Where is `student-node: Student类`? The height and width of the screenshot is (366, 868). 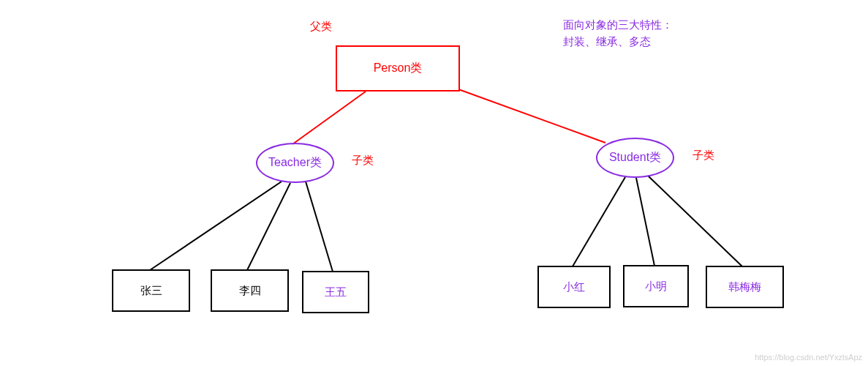 student-node: Student类 is located at coordinates (635, 158).